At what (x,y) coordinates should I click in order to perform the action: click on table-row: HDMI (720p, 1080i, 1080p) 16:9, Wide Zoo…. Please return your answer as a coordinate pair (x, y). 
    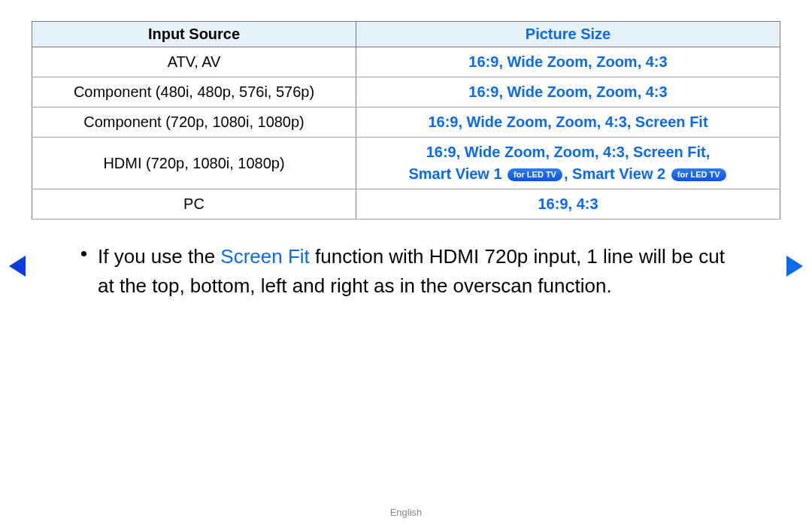
    Looking at the image, I should click on (406, 164).